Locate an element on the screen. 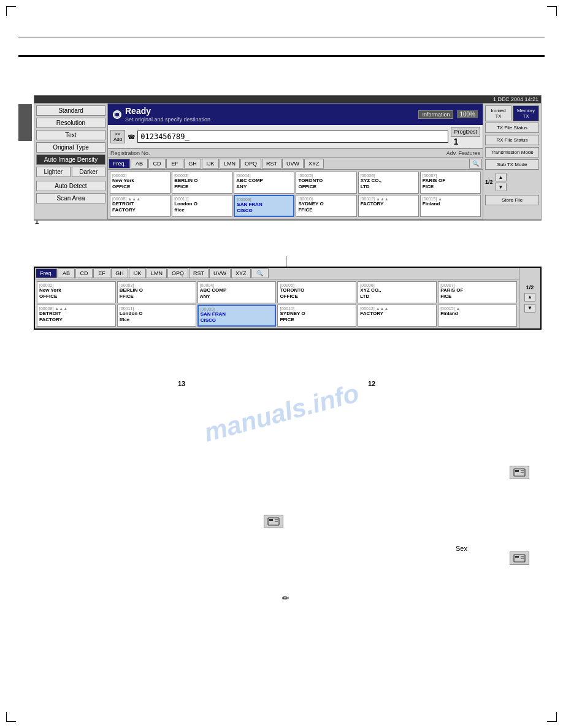  addr-panel-tab-gh: GH is located at coordinates (120, 273).